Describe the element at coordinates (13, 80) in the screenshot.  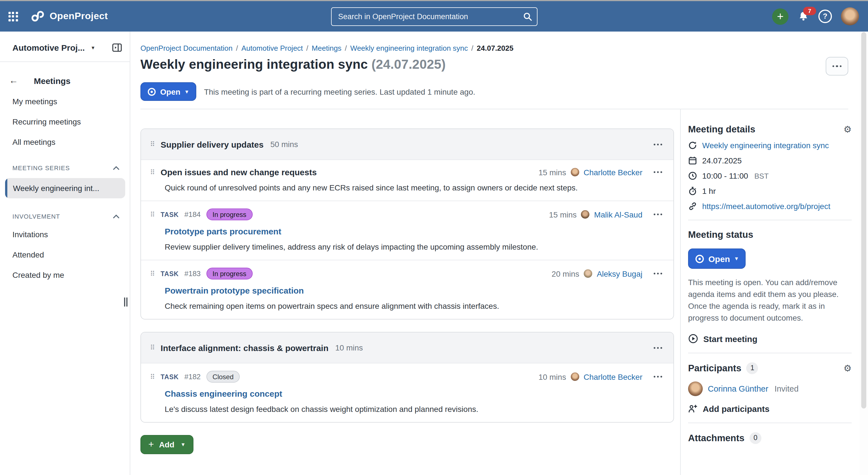
I see `back-arrow-icon: ←` at that location.